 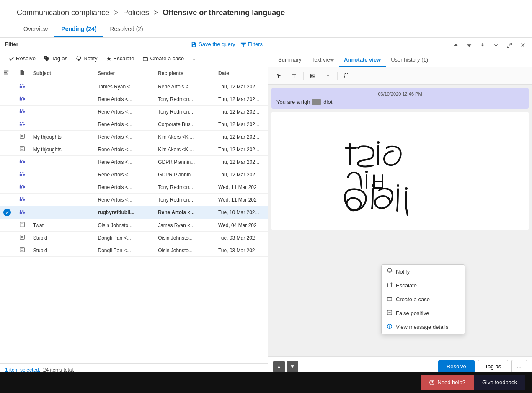 What do you see at coordinates (279, 367) in the screenshot?
I see `nav-up-arrow-button: ▲` at bounding box center [279, 367].